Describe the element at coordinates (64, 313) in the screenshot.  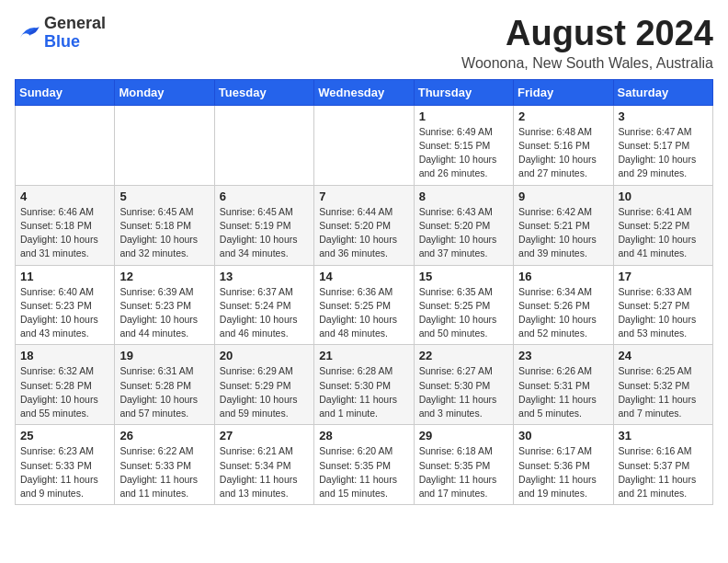
I see `day-info: Sunrise: 6:40 AM Sunset: 5:23 PM Dayligh…` at that location.